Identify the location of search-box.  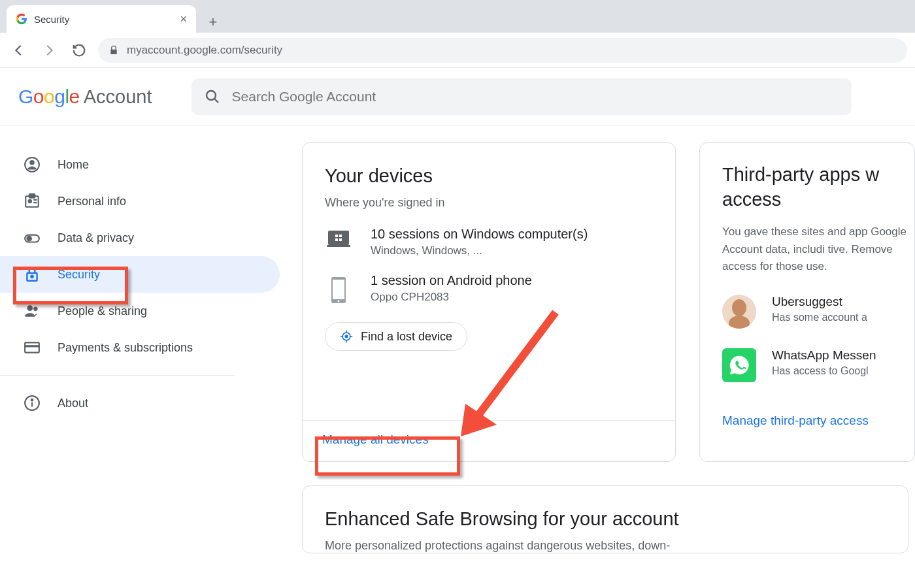
(522, 97).